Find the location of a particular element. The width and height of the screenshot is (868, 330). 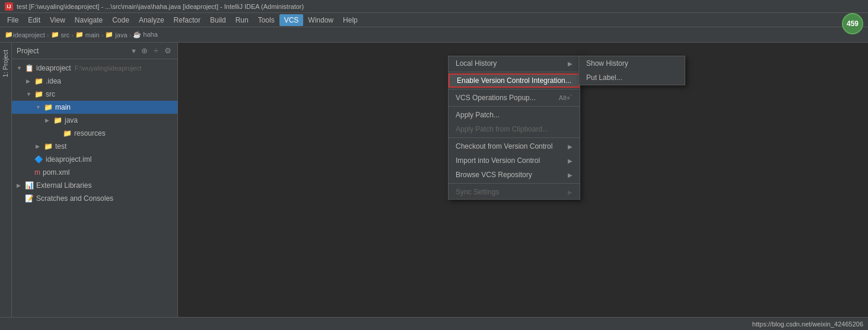

menu-navigate: Navigate is located at coordinates (89, 20).